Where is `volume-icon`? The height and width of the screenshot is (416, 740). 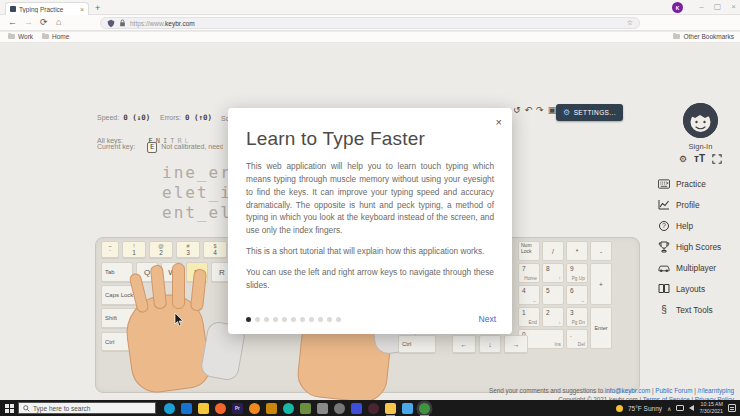
volume-icon is located at coordinates (692, 408).